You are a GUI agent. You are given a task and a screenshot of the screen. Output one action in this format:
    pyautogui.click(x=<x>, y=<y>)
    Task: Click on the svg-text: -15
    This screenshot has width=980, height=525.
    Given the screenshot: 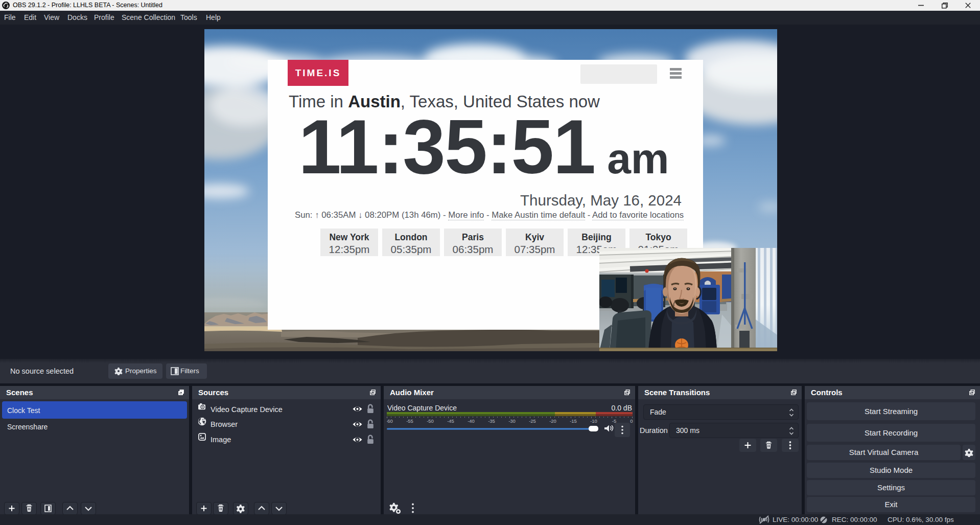 What is the action you would take?
    pyautogui.click(x=573, y=421)
    